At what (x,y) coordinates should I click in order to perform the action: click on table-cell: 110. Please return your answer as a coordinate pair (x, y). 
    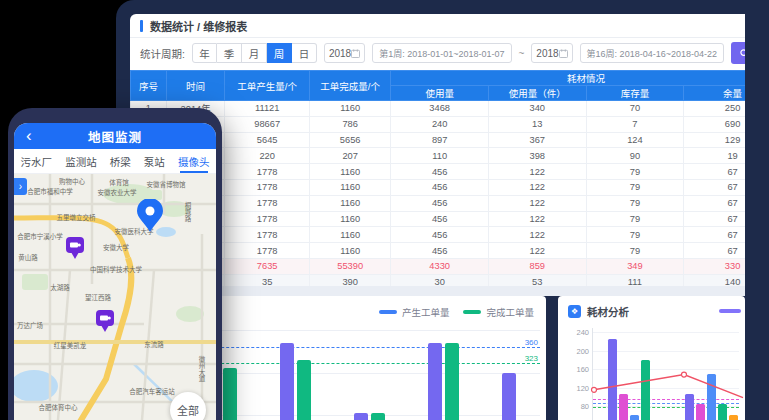
    Looking at the image, I should click on (440, 156).